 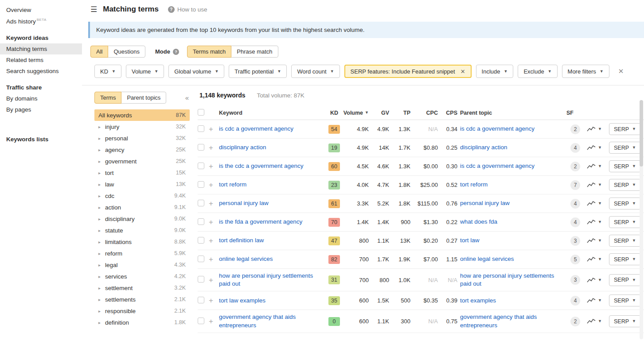 I want to click on term-item: ▸settlements2.1K, so click(x=142, y=299).